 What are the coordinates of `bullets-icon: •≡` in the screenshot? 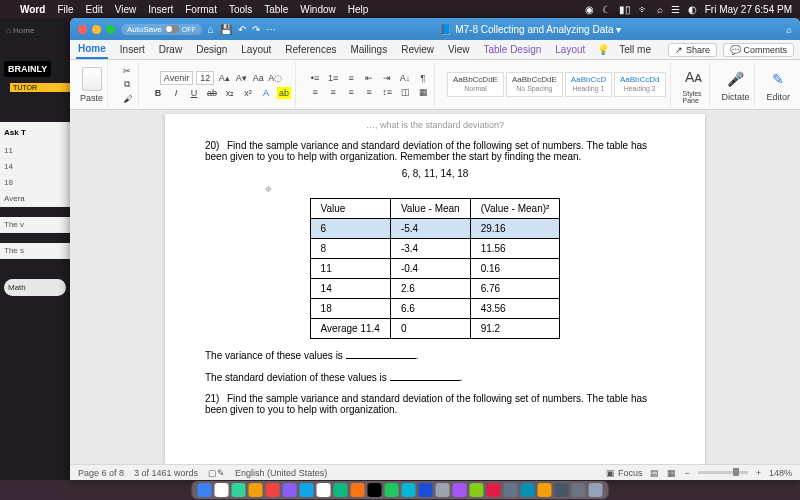 It's located at (315, 78).